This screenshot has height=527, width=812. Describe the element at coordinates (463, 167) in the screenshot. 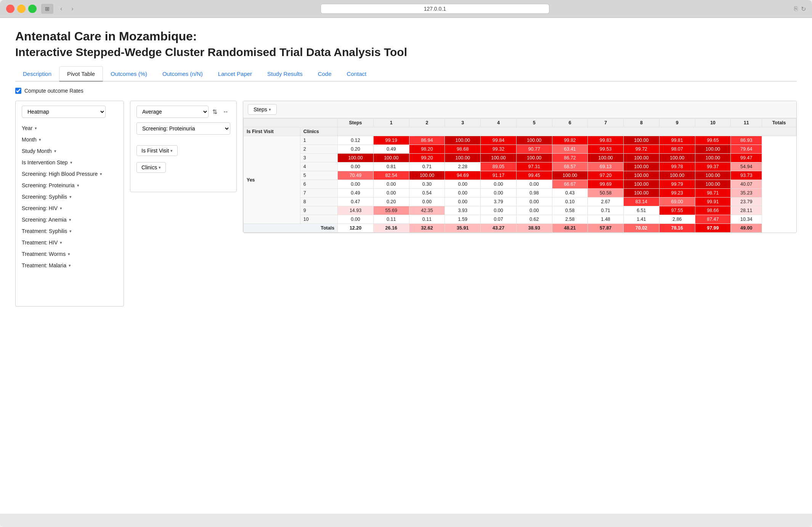

I see `data-cell: 2.28` at that location.